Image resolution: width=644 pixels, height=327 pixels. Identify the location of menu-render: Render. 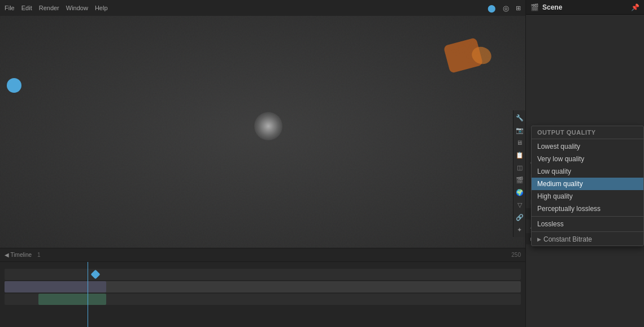
(49, 8).